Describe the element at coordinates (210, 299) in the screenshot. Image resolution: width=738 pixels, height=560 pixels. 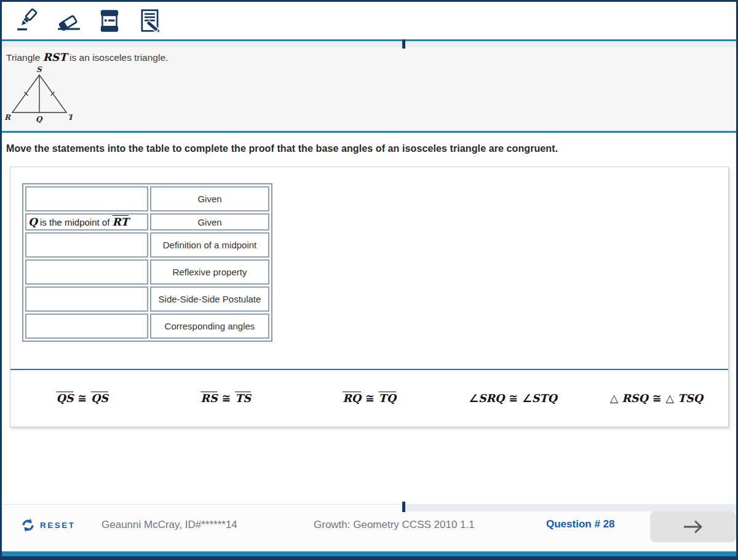
I see `reason-cell-5: Side-Side-Side Postulate` at that location.